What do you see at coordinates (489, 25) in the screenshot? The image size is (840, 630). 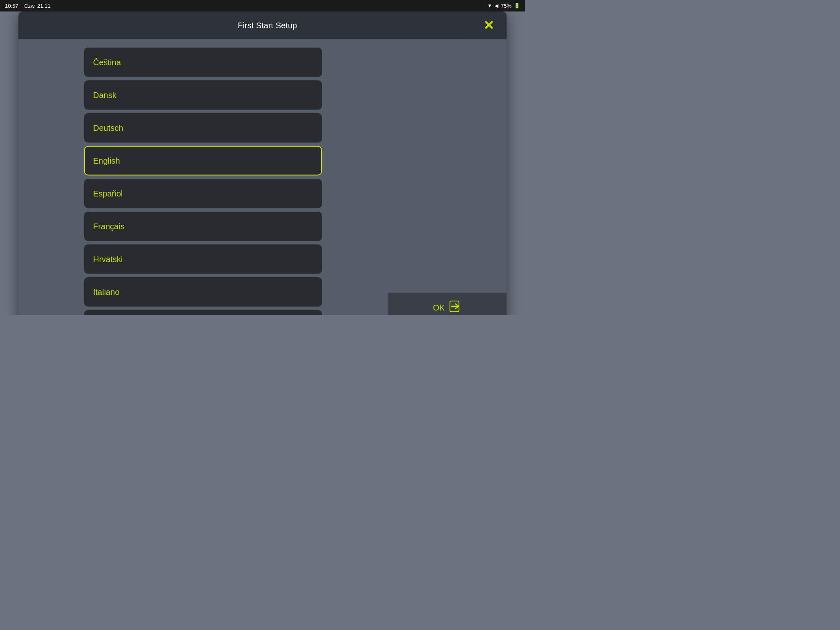 I see `close-icon: ✕` at bounding box center [489, 25].